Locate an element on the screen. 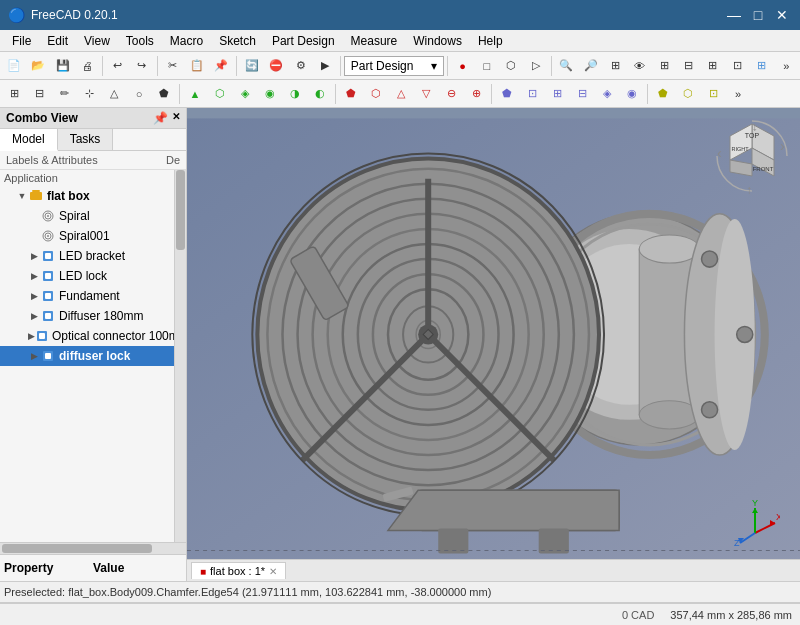  tb2-b3: ⊞ is located at coordinates (557, 94).